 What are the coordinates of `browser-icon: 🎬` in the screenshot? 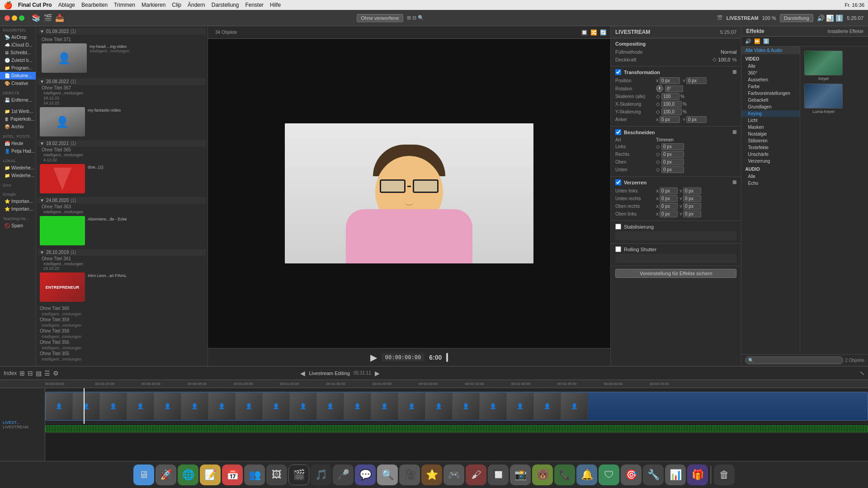 It's located at (48, 18).